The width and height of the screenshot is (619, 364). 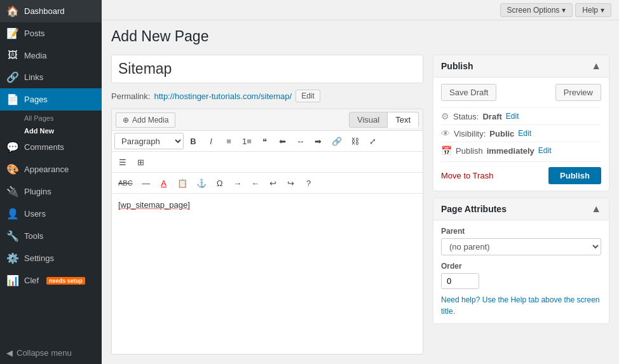 I want to click on sidebar-item-comments: 💬 Comments, so click(x=51, y=147).